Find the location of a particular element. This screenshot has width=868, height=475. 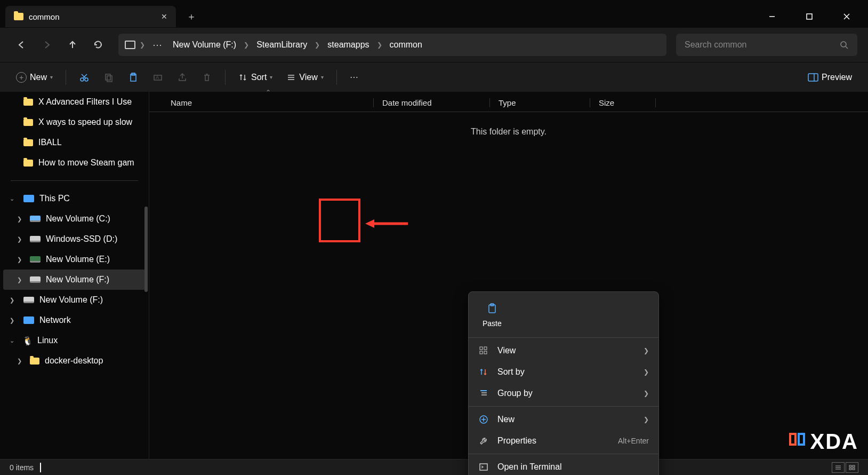

tab-common: common ✕ is located at coordinates (91, 17).